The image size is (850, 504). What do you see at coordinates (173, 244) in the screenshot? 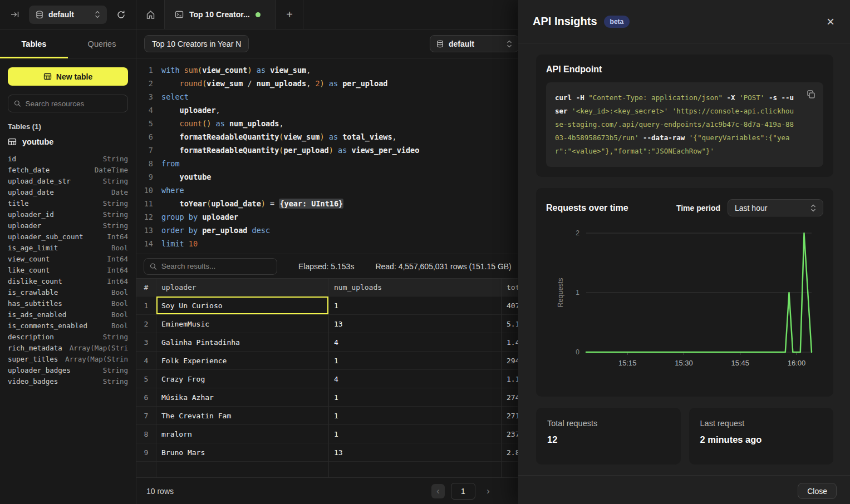
I see `code-token: limit` at bounding box center [173, 244].